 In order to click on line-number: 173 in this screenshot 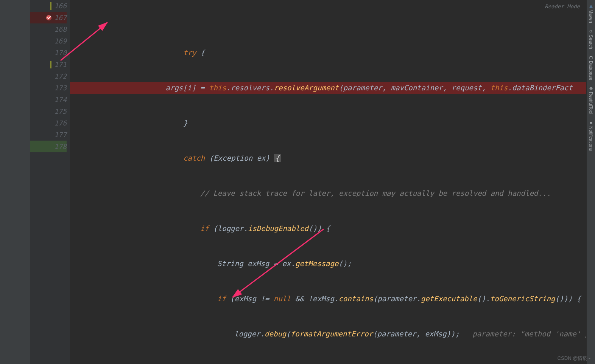, I will do `click(60, 88)`.